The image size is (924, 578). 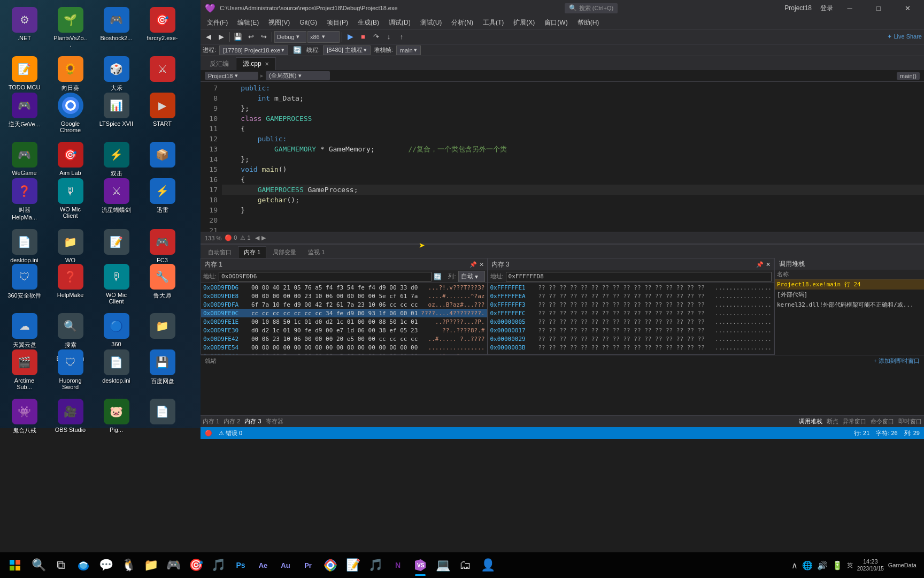 What do you see at coordinates (308, 22) in the screenshot?
I see `menu-git: Git(G)` at bounding box center [308, 22].